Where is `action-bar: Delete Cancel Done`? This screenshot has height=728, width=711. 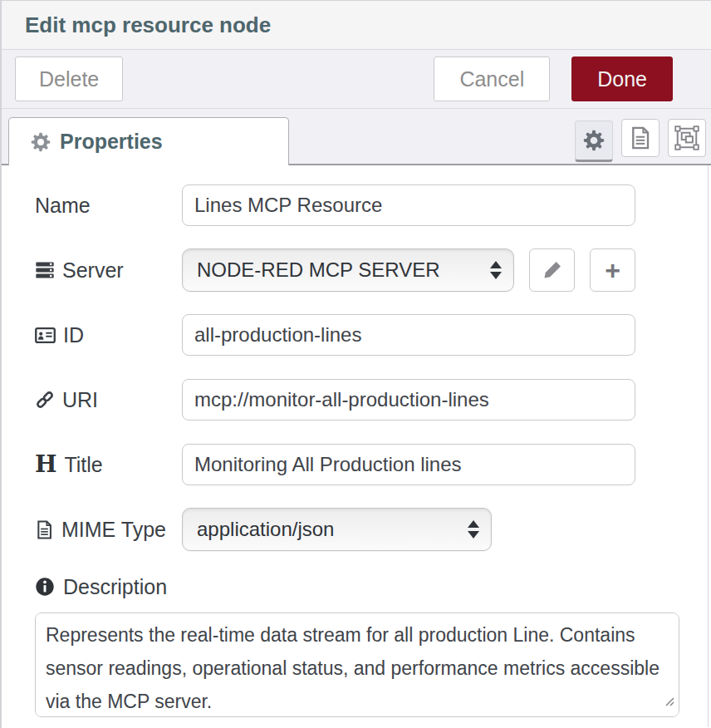 action-bar: Delete Cancel Done is located at coordinates (356, 80).